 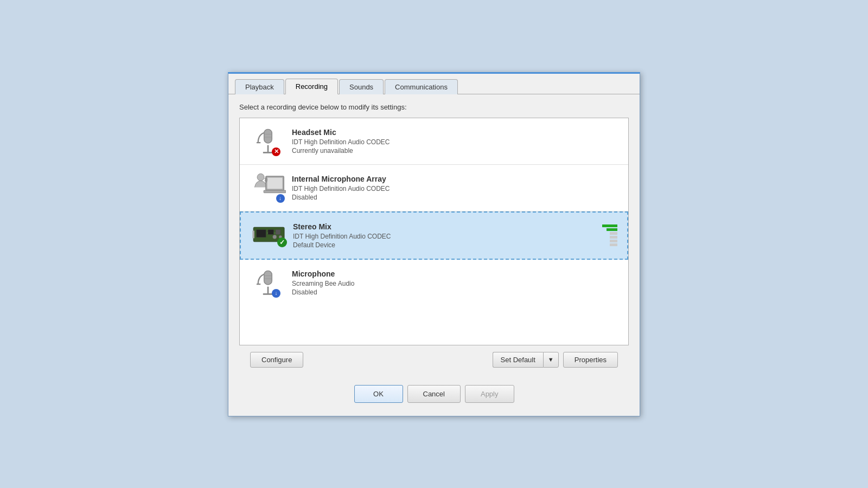 What do you see at coordinates (456, 188) in the screenshot?
I see `internal-mic-info: Internal Microphone Array IDT High Defin…` at bounding box center [456, 188].